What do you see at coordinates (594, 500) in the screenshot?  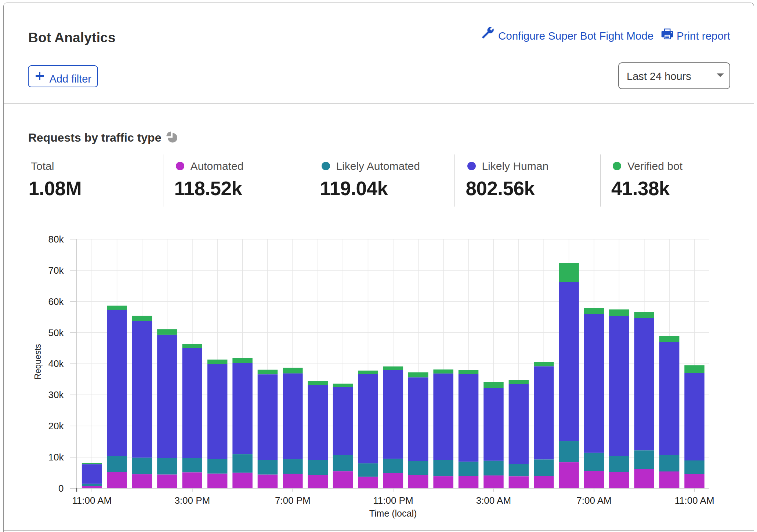 I see `svg-text: 7:00 AM` at bounding box center [594, 500].